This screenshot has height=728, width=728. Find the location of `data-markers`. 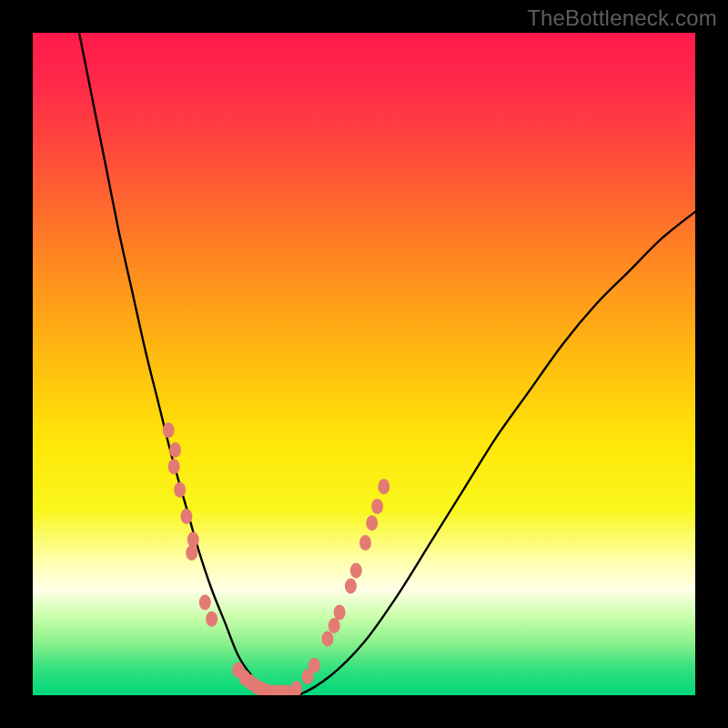

data-markers is located at coordinates (277, 559).